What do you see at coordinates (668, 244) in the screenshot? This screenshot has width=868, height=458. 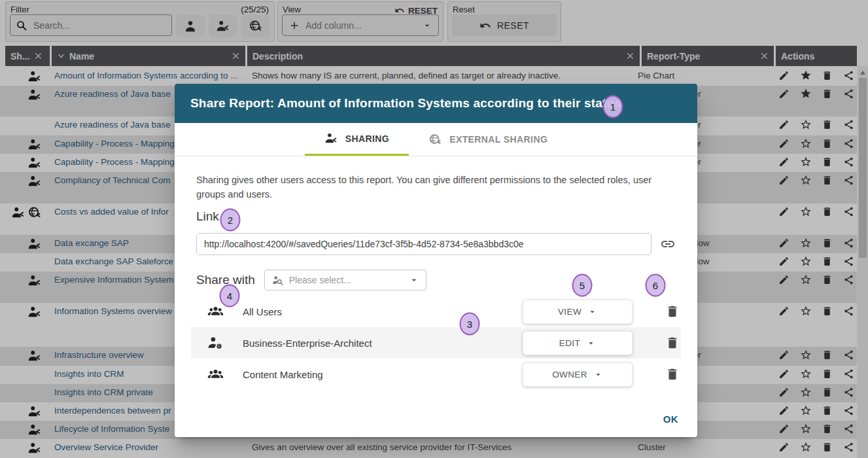 I see `link-icon` at bounding box center [668, 244].